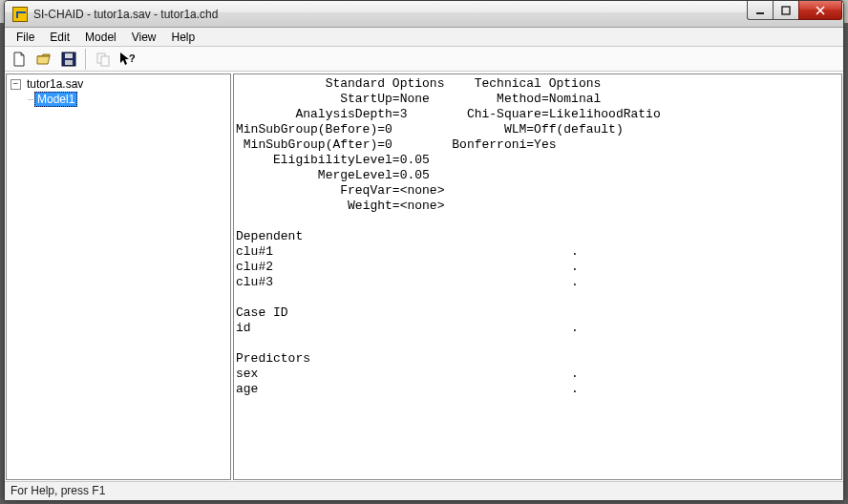 The height and width of the screenshot is (504, 848). What do you see at coordinates (129, 99) in the screenshot?
I see `tree-child-row: ┈ Model1` at bounding box center [129, 99].